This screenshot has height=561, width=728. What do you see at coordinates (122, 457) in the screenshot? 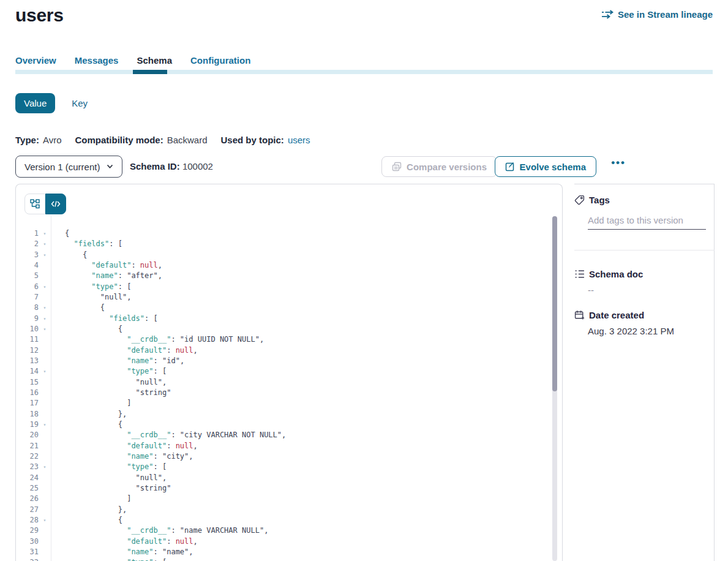
I see `code-text: "name": "city",` at bounding box center [122, 457].